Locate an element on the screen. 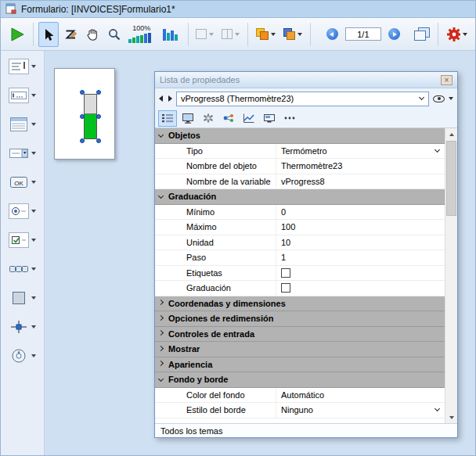 This screenshot has height=456, width=476. property-row-etiquetas: Etiquetas is located at coordinates (300, 274).